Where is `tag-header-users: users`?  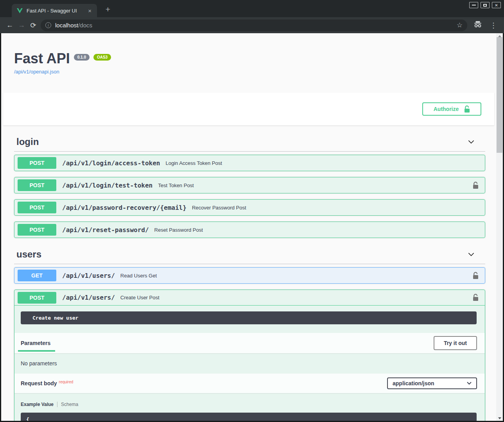 tag-header-users: users is located at coordinates (249, 256).